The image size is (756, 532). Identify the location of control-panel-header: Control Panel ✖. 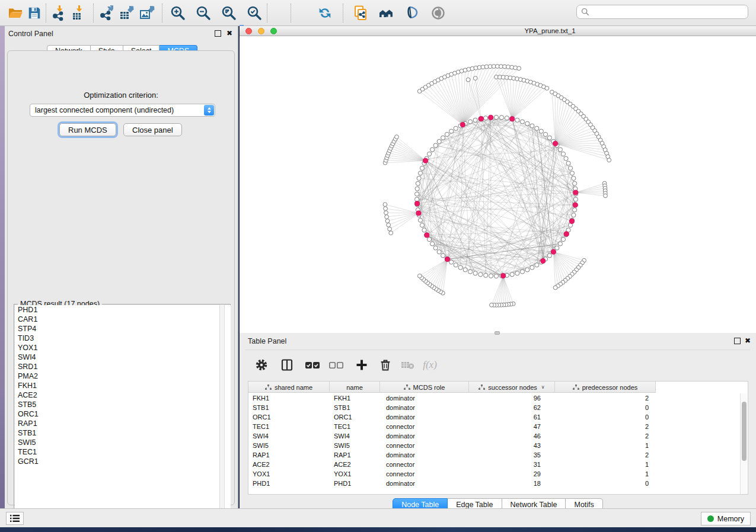
(121, 34).